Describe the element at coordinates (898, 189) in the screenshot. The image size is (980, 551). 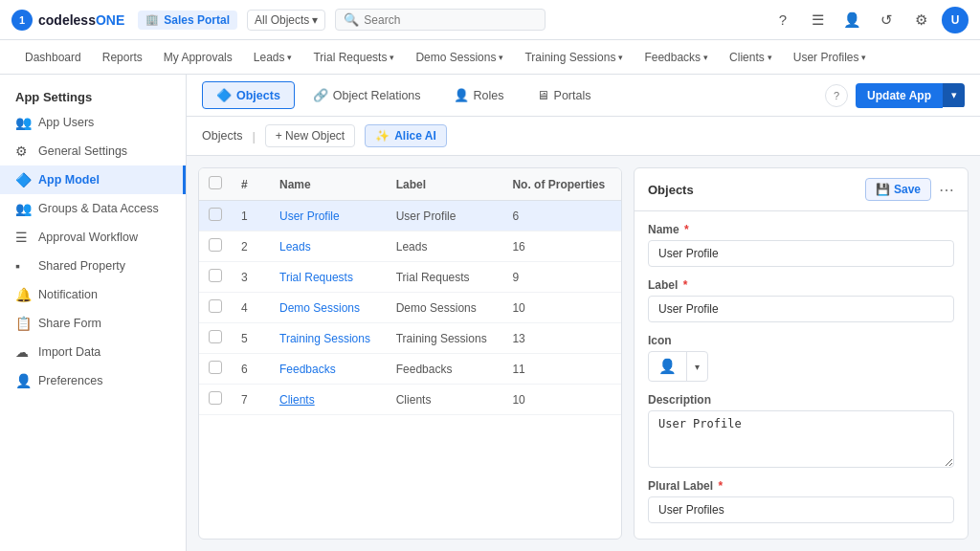
I see `save-button: 💾 Save` at that location.